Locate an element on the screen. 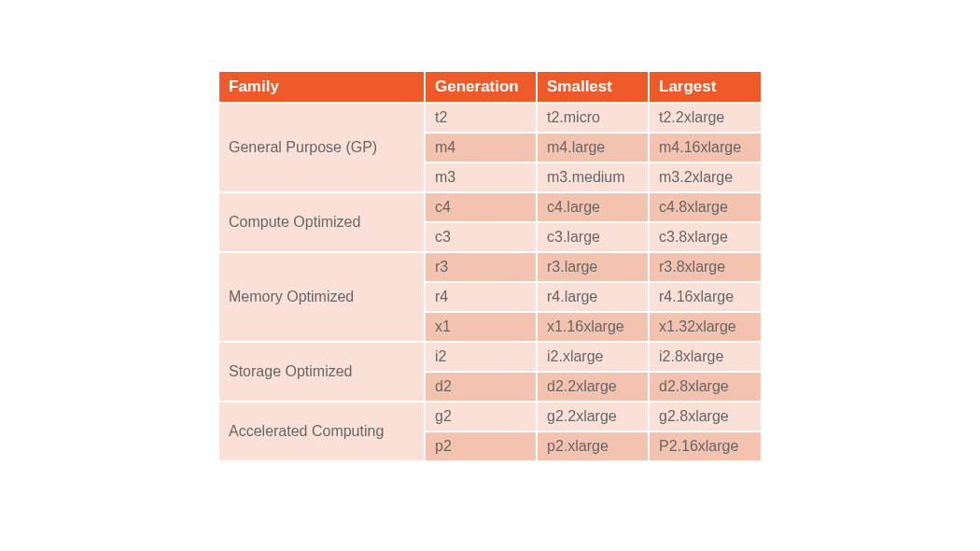 The width and height of the screenshot is (980, 551). largest-cell: i2.8xlarge is located at coordinates (705, 357).